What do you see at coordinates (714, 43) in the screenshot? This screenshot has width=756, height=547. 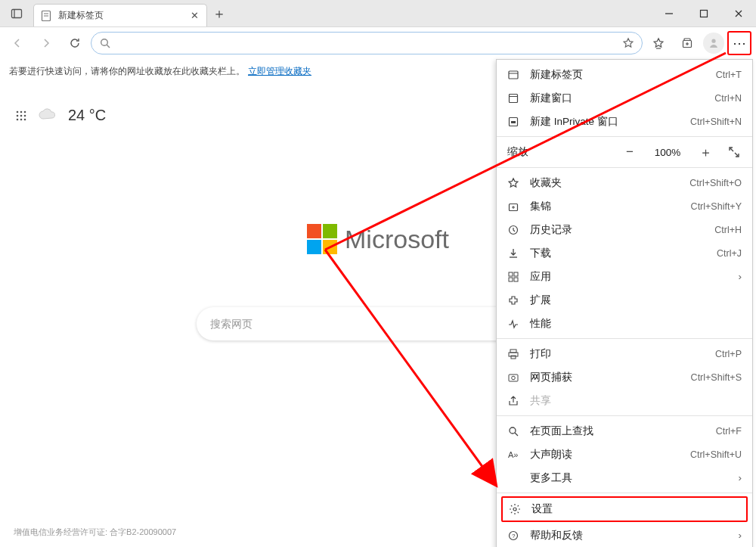 I see `avatar-icon` at bounding box center [714, 43].